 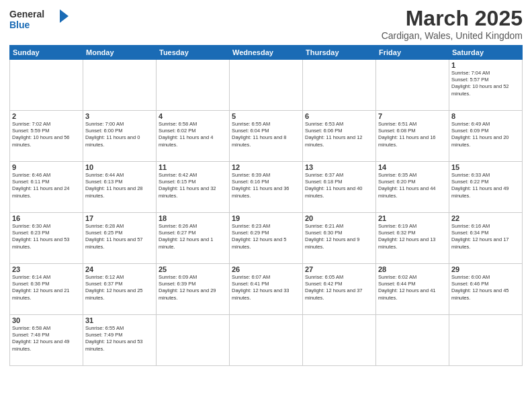 What do you see at coordinates (193, 289) in the screenshot?
I see `day-25: 25 Sunrise: 6:09 AMSunset: 6:39 PMDaylig…` at bounding box center [193, 289].